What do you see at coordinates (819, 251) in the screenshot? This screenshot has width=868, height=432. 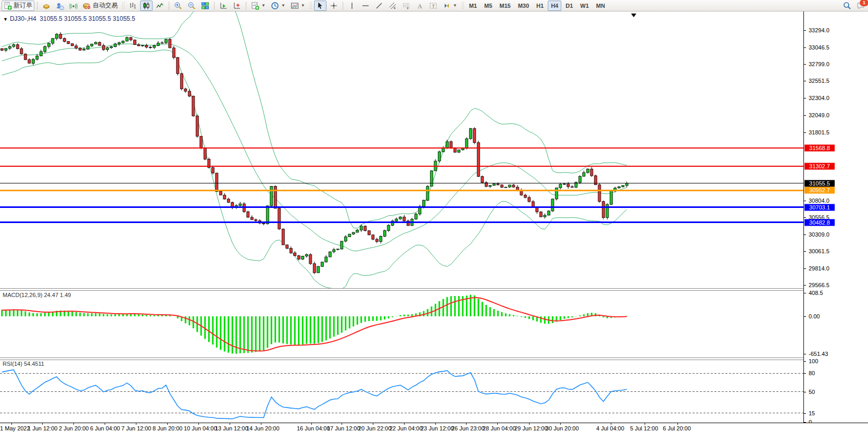 I see `axis-tick-label: 30061.5` at bounding box center [819, 251].